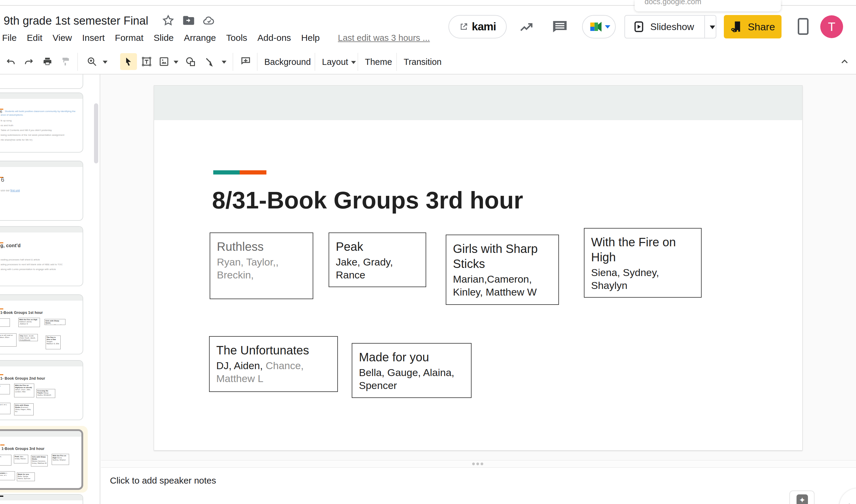 The width and height of the screenshot is (856, 504). Describe the element at coordinates (41, 325) in the screenshot. I see `slide-thumbnail-5: 1-Book Groups 1st hour ngels, ley,With t…` at that location.